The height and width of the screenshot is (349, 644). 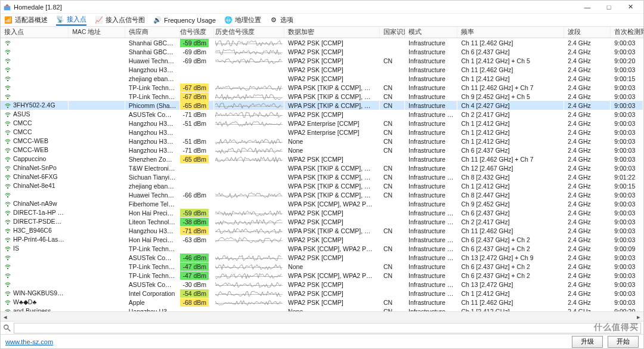 What do you see at coordinates (322, 266) in the screenshot?
I see `table-row: TP-Link Technologies Co…-47 dBmNoneCNInf…` at bounding box center [322, 266].